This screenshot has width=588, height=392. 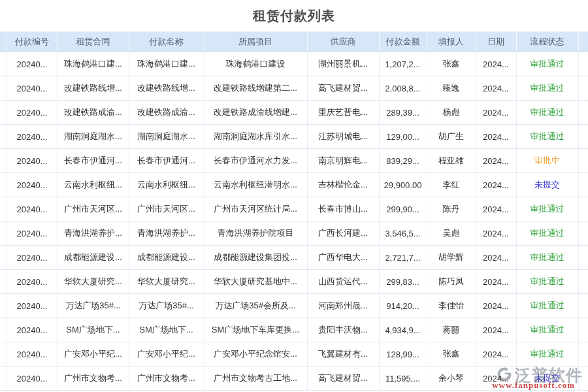 What do you see at coordinates (255, 112) in the screenshot?
I see `cell-project: 改建铁路成渝线增建...` at bounding box center [255, 112].